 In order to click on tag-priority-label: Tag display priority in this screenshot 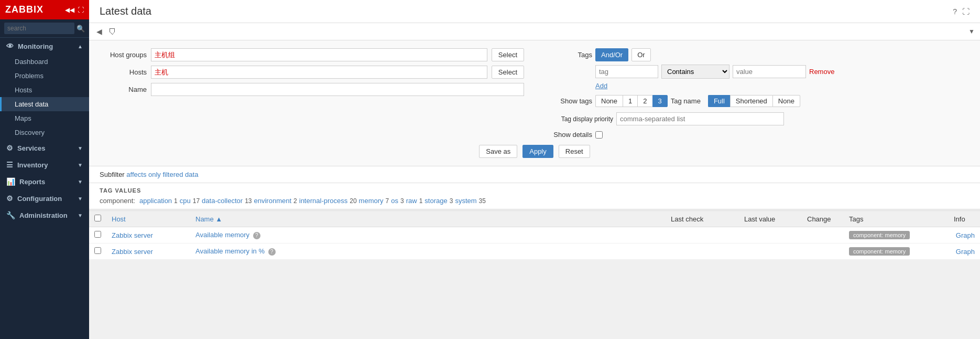, I will do `click(579, 119)`.